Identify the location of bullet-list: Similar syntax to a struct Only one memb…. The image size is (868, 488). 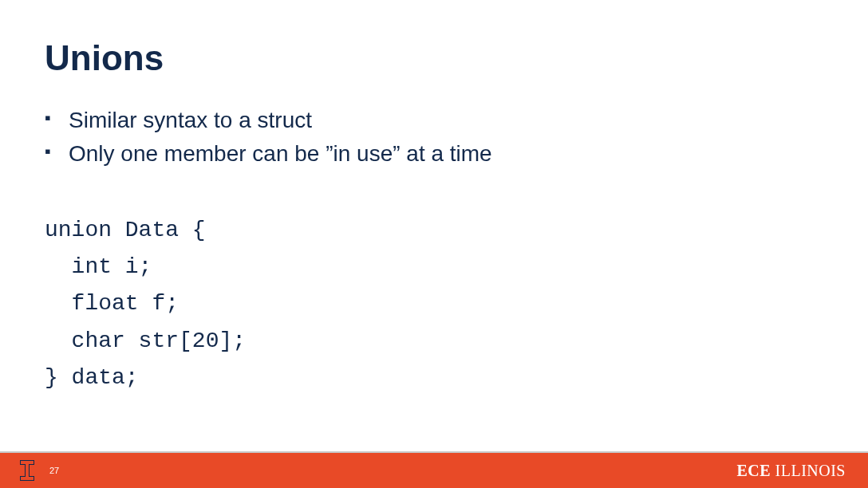
(434, 137).